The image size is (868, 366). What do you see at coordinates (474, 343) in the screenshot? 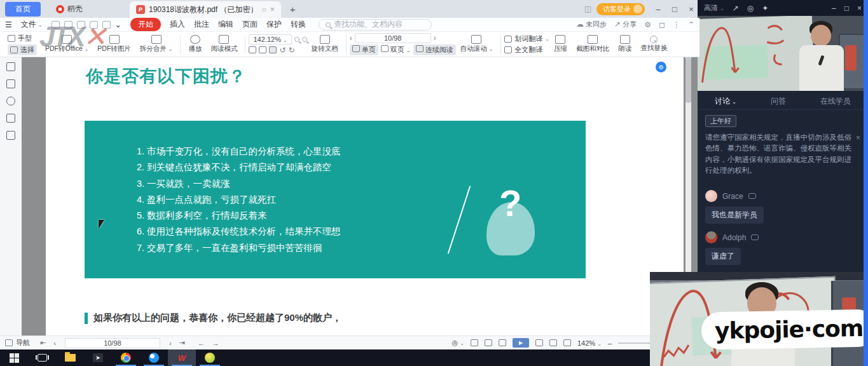
I see `continuous-status-icon` at bounding box center [474, 343].